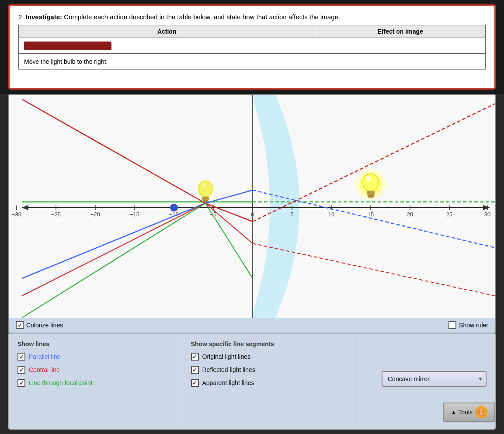 Image resolution: width=504 pixels, height=434 pixels. I want to click on tools-button-label: ▲ Tools, so click(462, 412).